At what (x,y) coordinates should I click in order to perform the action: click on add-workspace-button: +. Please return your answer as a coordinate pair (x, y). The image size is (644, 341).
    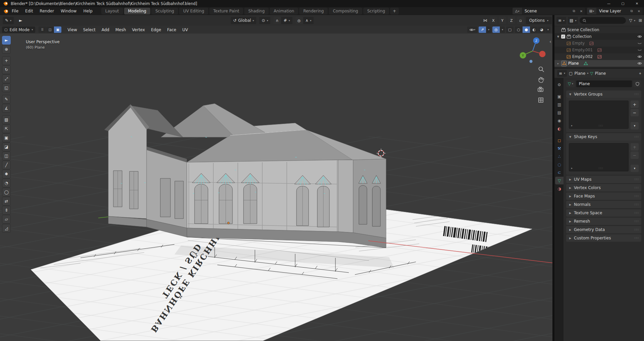
    Looking at the image, I should click on (394, 11).